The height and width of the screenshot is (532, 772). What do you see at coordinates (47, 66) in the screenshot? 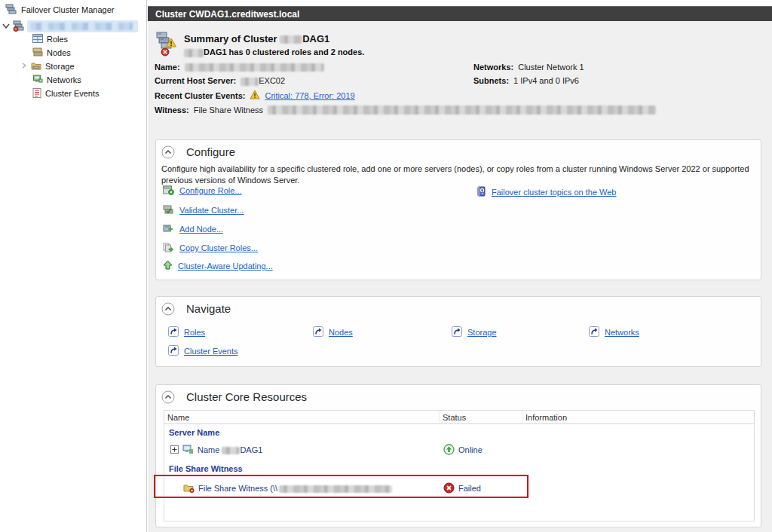
I see `sidebar-item-storage: Storage` at bounding box center [47, 66].